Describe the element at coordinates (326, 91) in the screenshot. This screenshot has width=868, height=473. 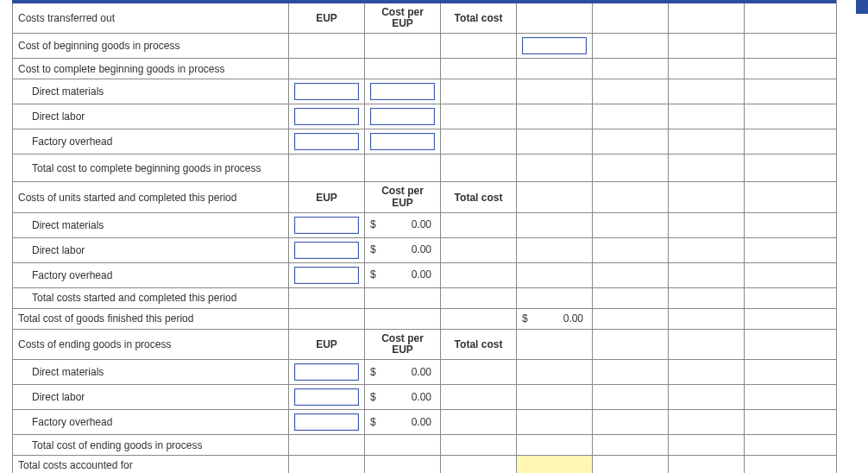
I see `input-ctc-dm-eup` at that location.